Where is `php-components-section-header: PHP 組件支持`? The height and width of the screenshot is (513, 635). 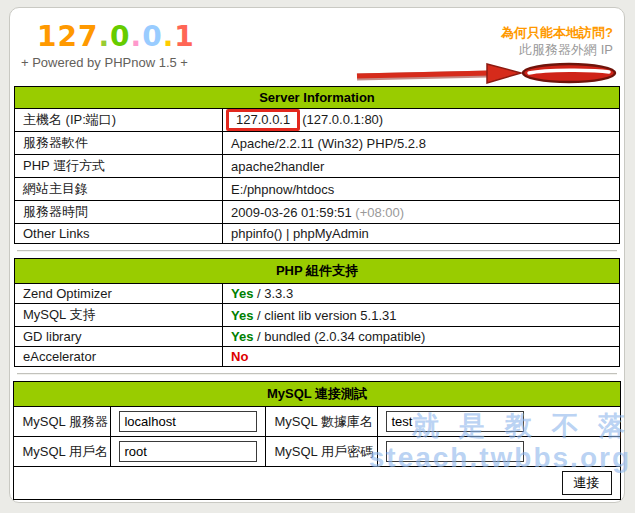 php-components-section-header: PHP 組件支持 is located at coordinates (318, 272).